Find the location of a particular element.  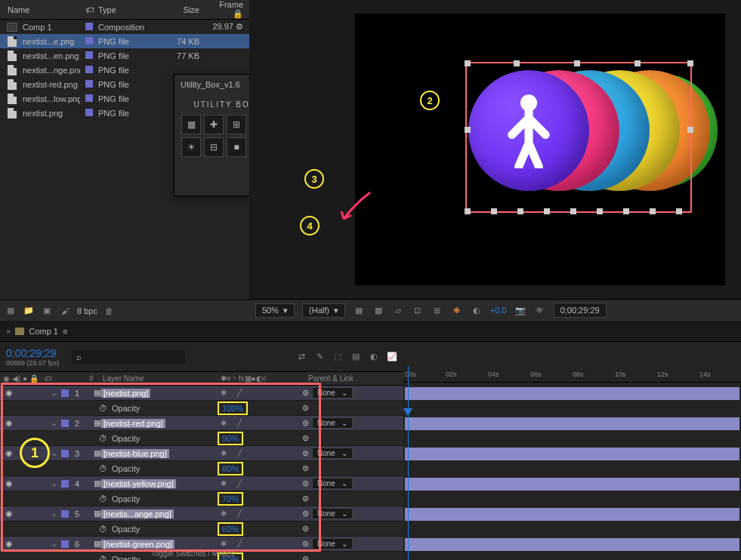

resolution-select: (Half)▾ is located at coordinates (323, 311).